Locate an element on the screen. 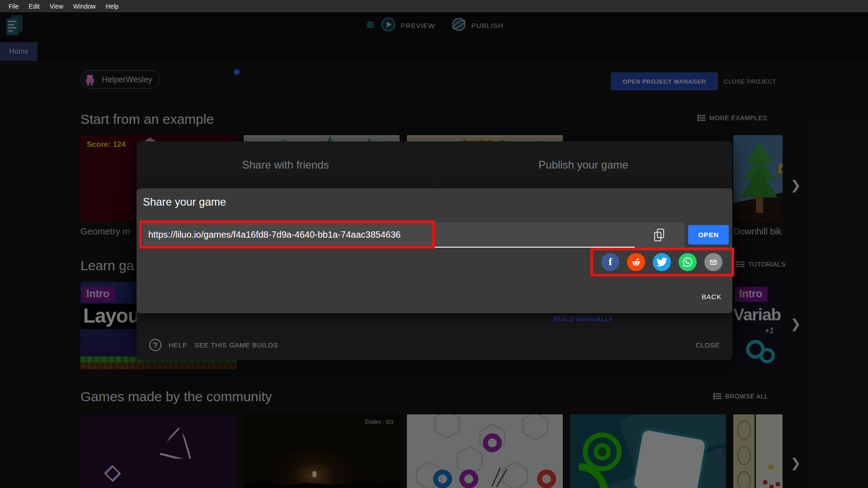 Image resolution: width=868 pixels, height=488 pixels. copy-icon is located at coordinates (660, 235).